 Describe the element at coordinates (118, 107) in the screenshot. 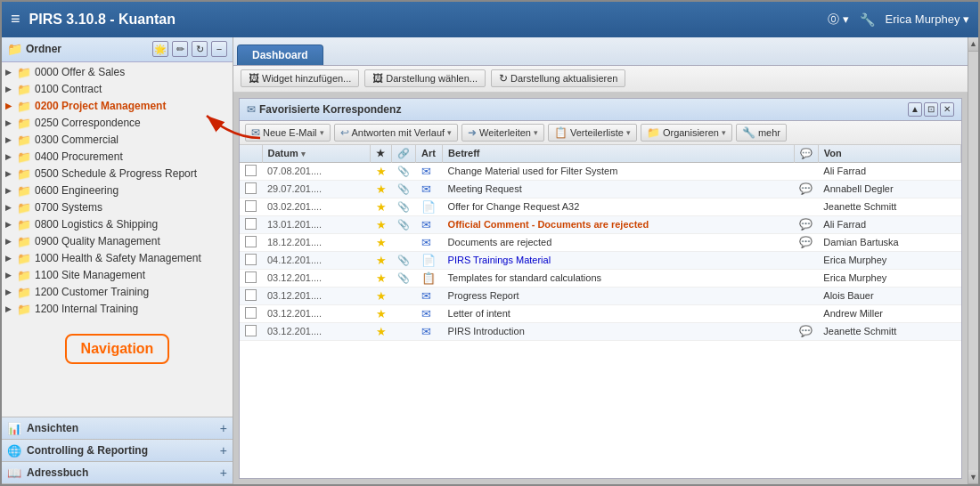

I see `sidebar-item-0200: ▶ 📁 0200 Project Management` at that location.